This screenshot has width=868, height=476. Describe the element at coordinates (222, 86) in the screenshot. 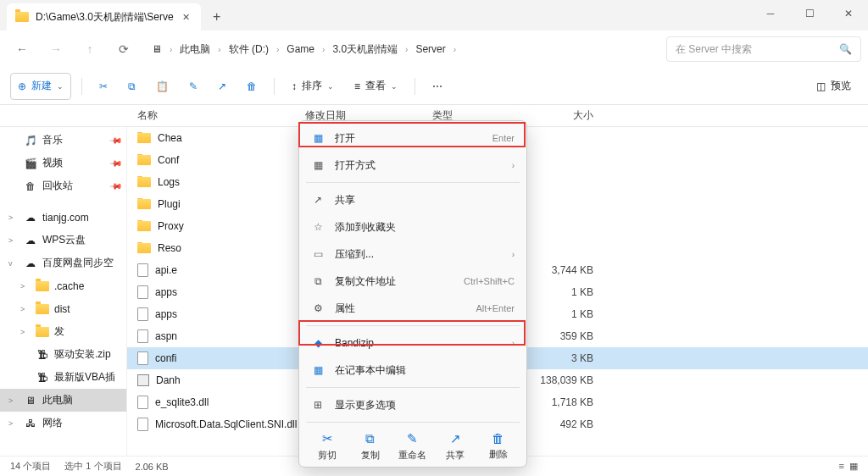

I see `share-button: ↗` at that location.